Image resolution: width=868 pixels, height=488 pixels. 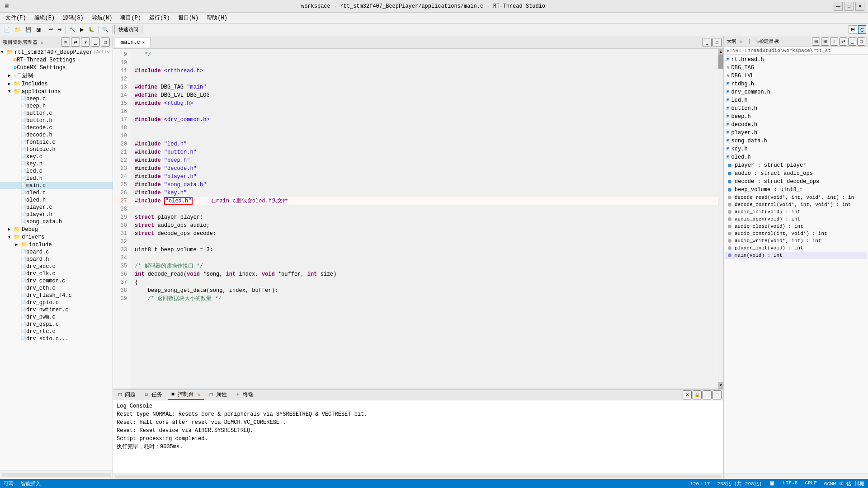 I want to click on tree-item-main-c: 📄 main.c, so click(x=56, y=186).